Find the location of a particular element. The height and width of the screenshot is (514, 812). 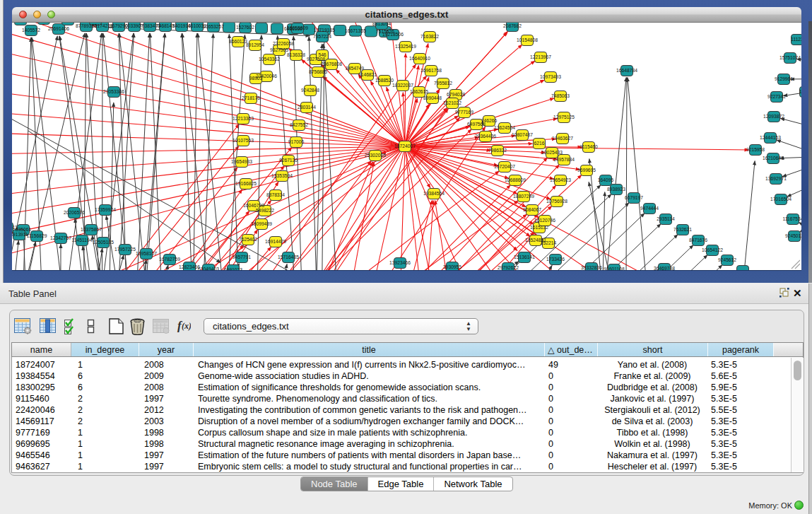

svg-text: 10154808 is located at coordinates (527, 40).